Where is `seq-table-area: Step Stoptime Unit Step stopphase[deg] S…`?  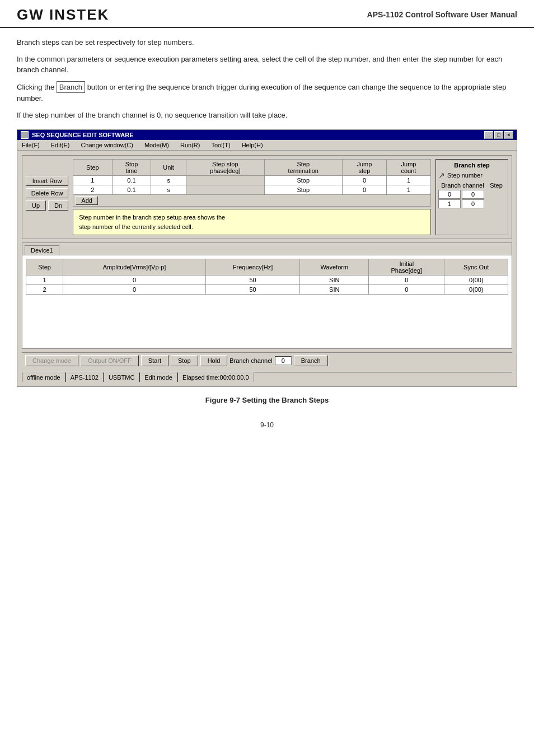 seq-table-area: Step Stoptime Unit Step stopphase[deg] S… is located at coordinates (252, 197).